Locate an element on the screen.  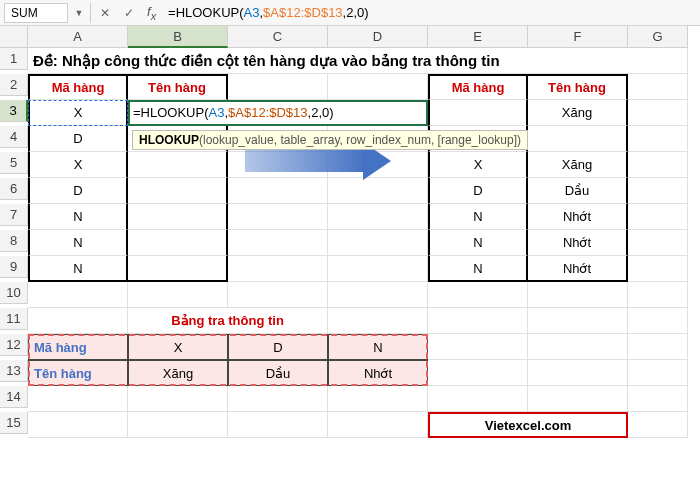
row-hdr-6: 6 is located at coordinates (14, 189).